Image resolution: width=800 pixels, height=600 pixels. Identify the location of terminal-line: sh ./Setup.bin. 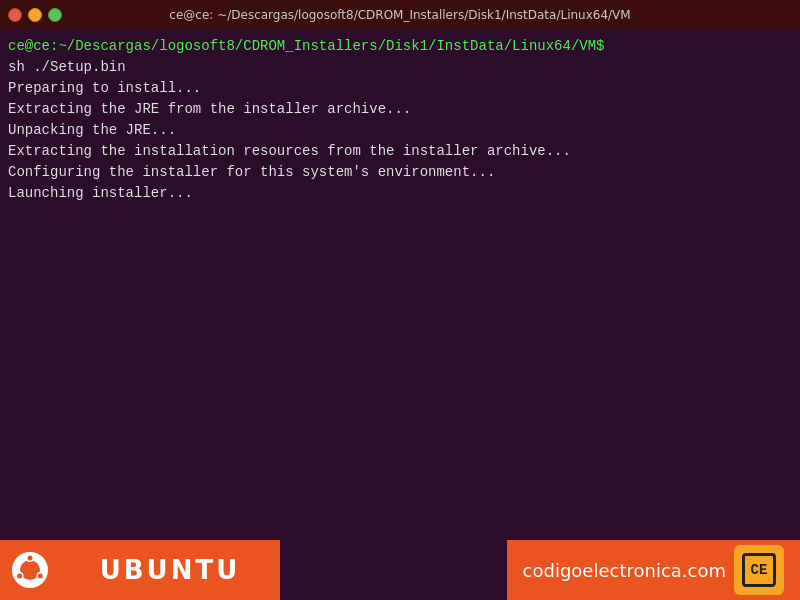
(400, 68).